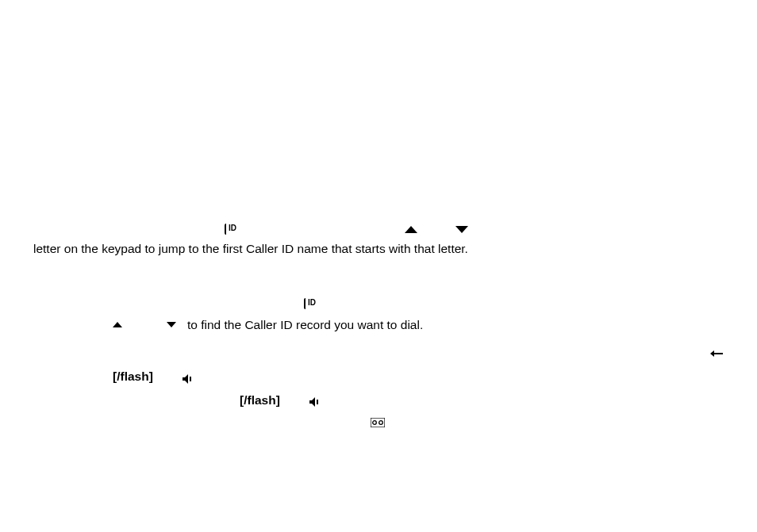 The height and width of the screenshot is (532, 757). What do you see at coordinates (378, 249) in the screenshot?
I see `line-1b: letter on the keypad to jump to the firs…` at bounding box center [378, 249].